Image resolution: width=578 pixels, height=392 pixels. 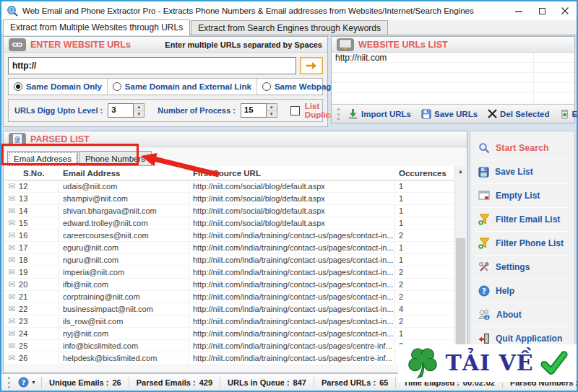 What do you see at coordinates (43, 159) in the screenshot?
I see `tab-email-addresses: Email Addreses` at bounding box center [43, 159].